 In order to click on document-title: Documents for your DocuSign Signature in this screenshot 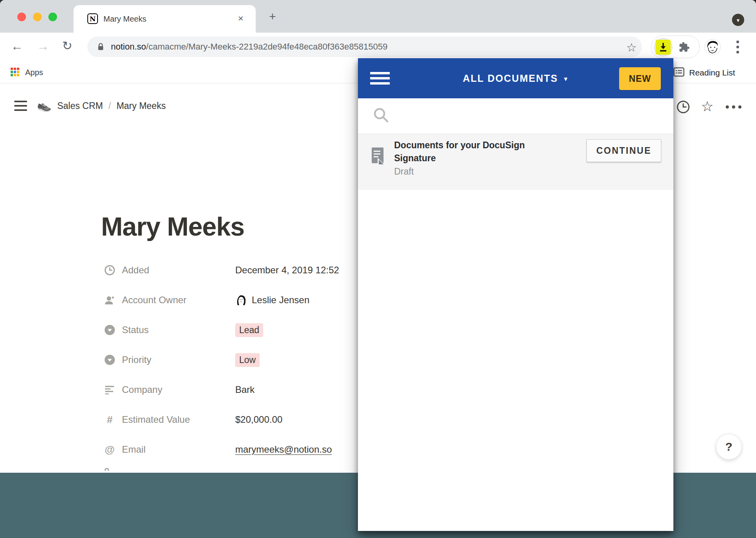, I will do `click(475, 152)`.